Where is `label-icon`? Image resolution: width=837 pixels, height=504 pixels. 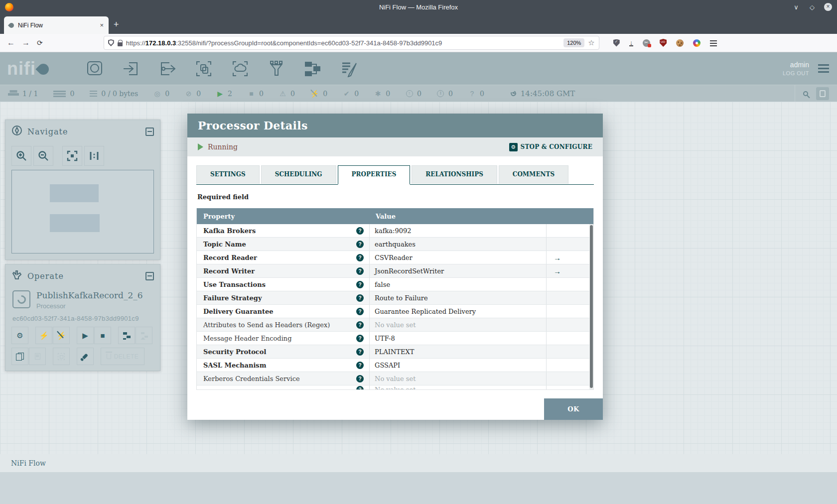 label-icon is located at coordinates (349, 69).